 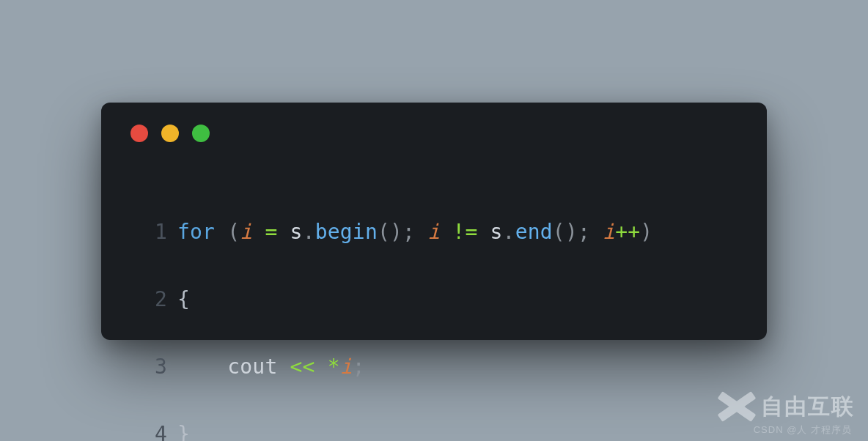 I want to click on operator-assign: =, so click(x=271, y=231).